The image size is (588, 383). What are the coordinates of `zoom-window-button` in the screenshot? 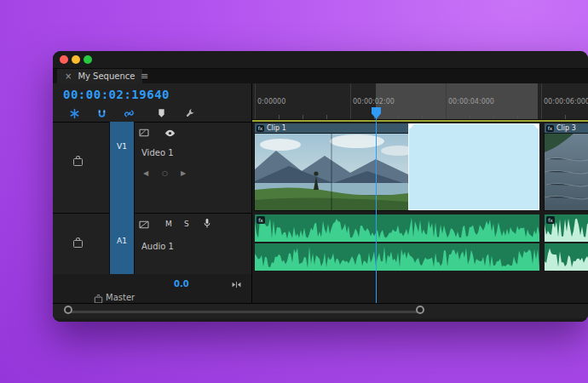 It's located at (88, 60).